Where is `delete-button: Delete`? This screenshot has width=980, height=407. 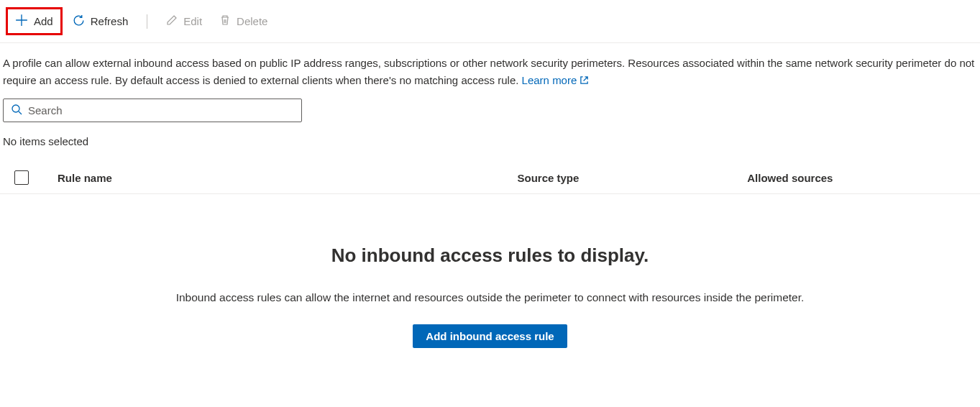
delete-button: Delete is located at coordinates (243, 22).